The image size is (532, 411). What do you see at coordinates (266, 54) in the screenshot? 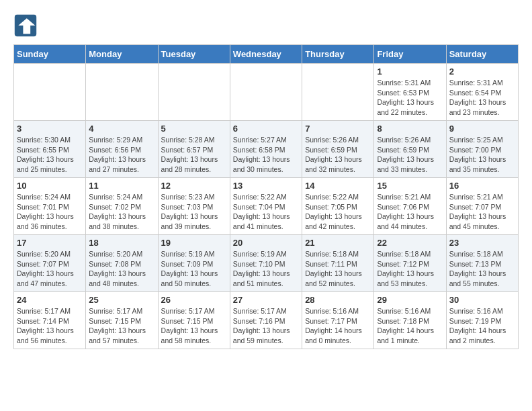
I see `calendar-header-row: SundayMondayTuesdayWednesdayThursdayFrid…` at bounding box center [266, 54].